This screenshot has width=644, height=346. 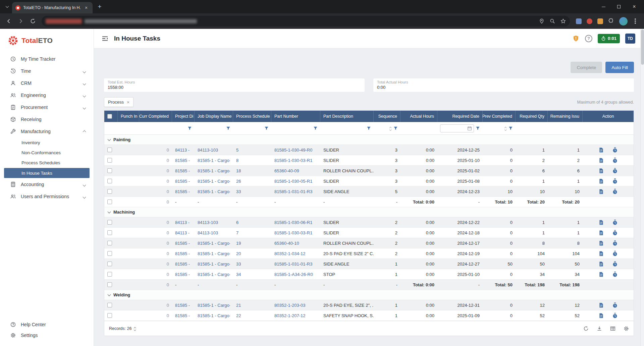 What do you see at coordinates (47, 71) in the screenshot?
I see `sidebar-item-time: Time` at bounding box center [47, 71].